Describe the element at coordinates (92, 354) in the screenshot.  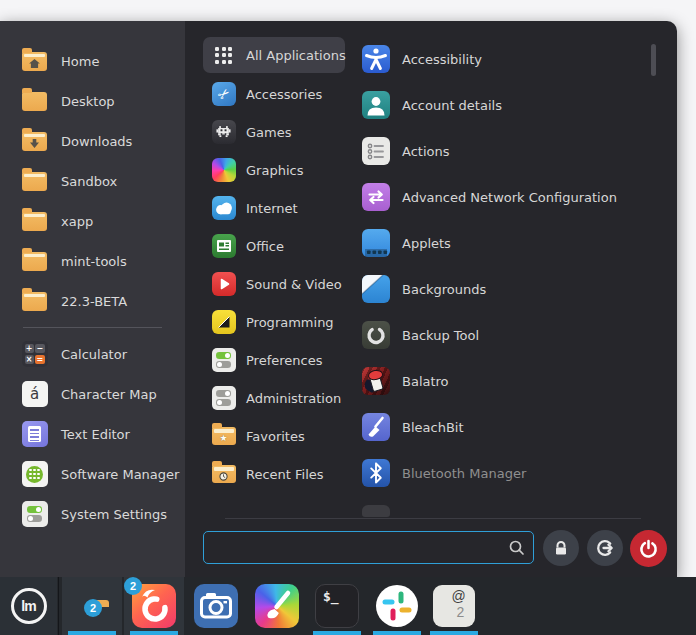
I see `shortcut-calculator: +−×= Calculator` at that location.